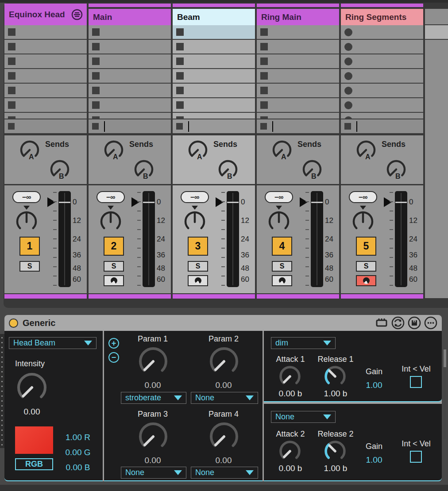  Describe the element at coordinates (34, 464) in the screenshot. I see `rgb-mode-button: RGB` at that location.